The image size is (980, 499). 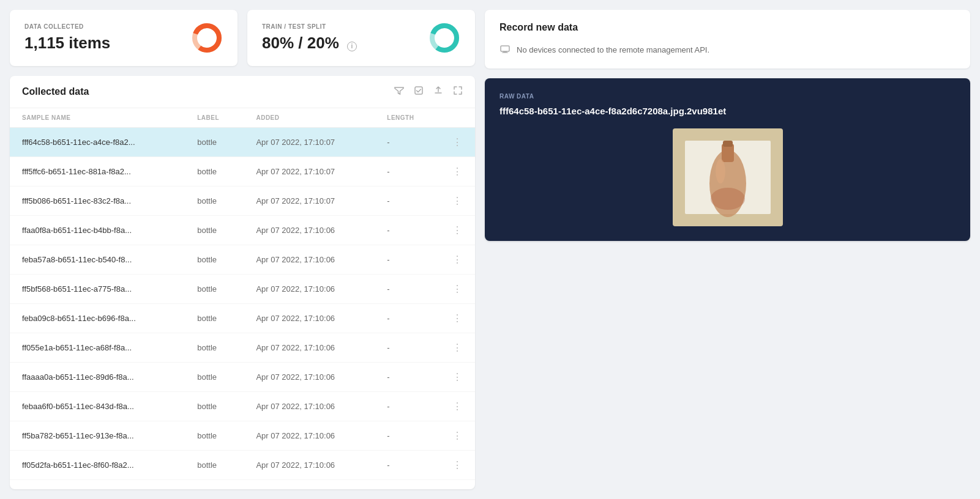 I want to click on table-row: ff055e1a-b651-11ec-a68f-f8a... bottle Ap…, so click(x=242, y=348).